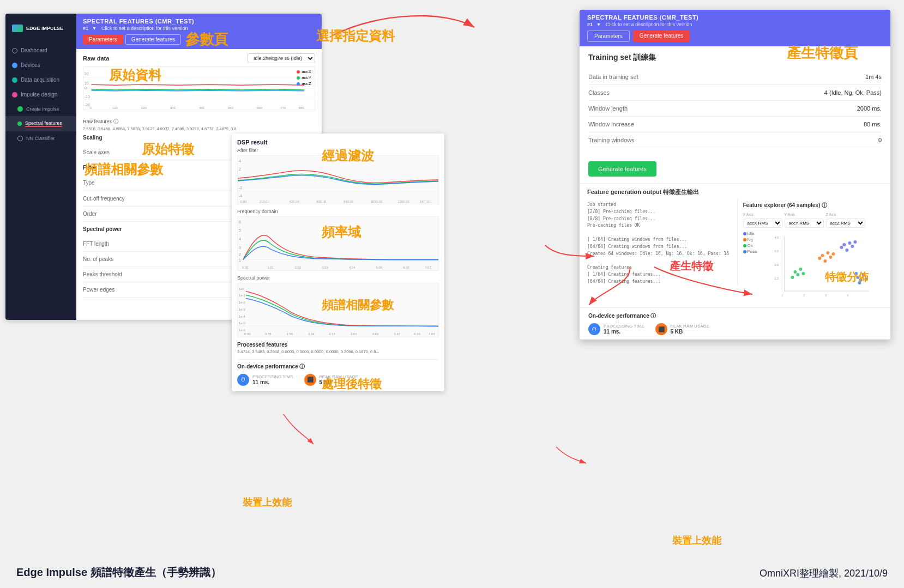 The image size is (904, 588). I want to click on feature-output-title: Feature generation output 特徵產生輸出, so click(735, 191).